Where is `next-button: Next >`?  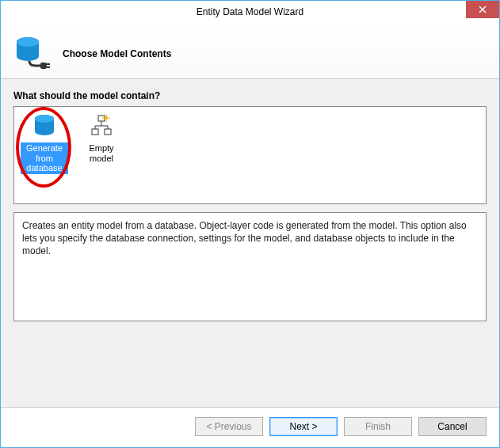 next-button: Next > is located at coordinates (303, 427).